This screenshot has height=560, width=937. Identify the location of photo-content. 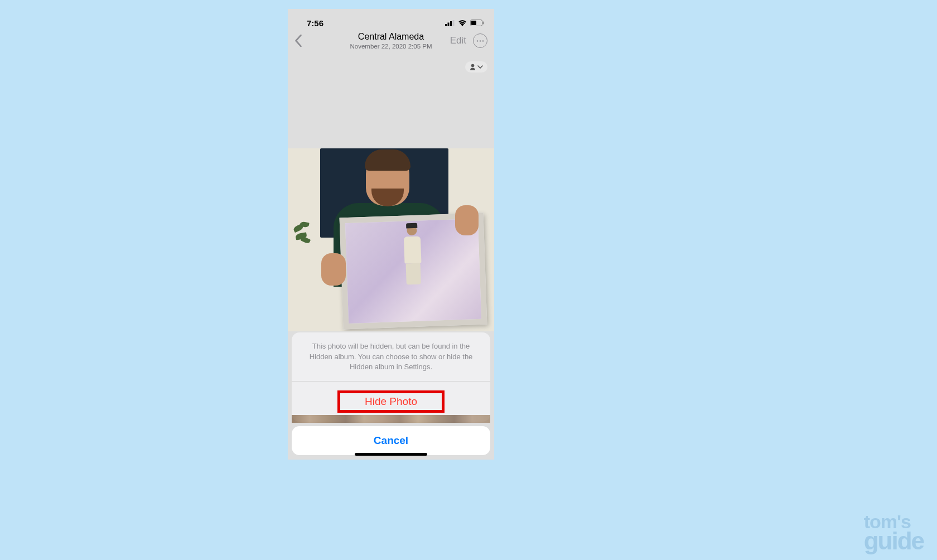
(391, 240).